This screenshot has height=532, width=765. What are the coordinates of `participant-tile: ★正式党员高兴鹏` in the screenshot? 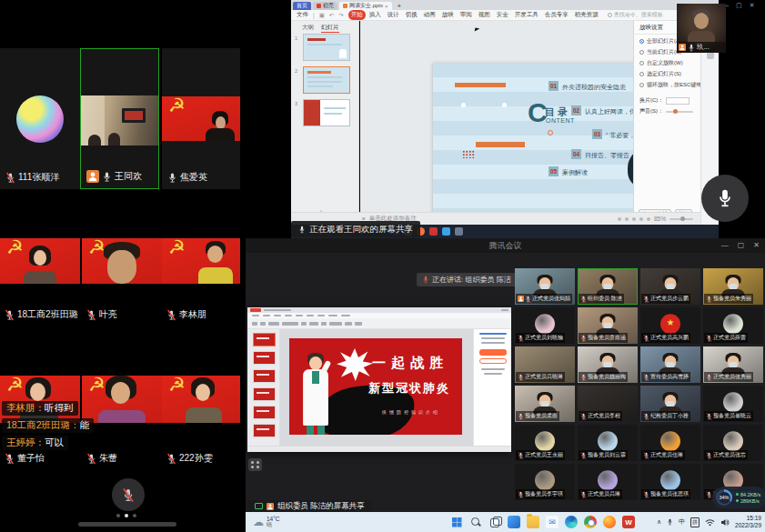 It's located at (670, 326).